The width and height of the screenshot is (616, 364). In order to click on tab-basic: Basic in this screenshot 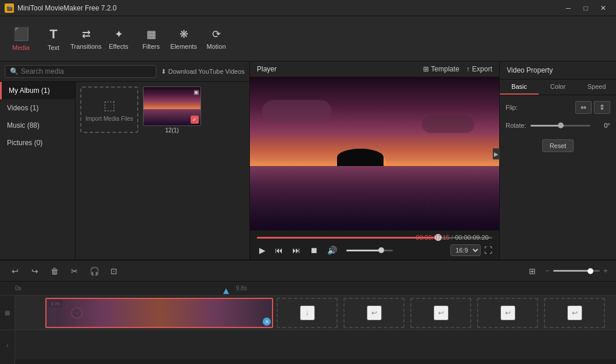, I will do `click(520, 87)`.